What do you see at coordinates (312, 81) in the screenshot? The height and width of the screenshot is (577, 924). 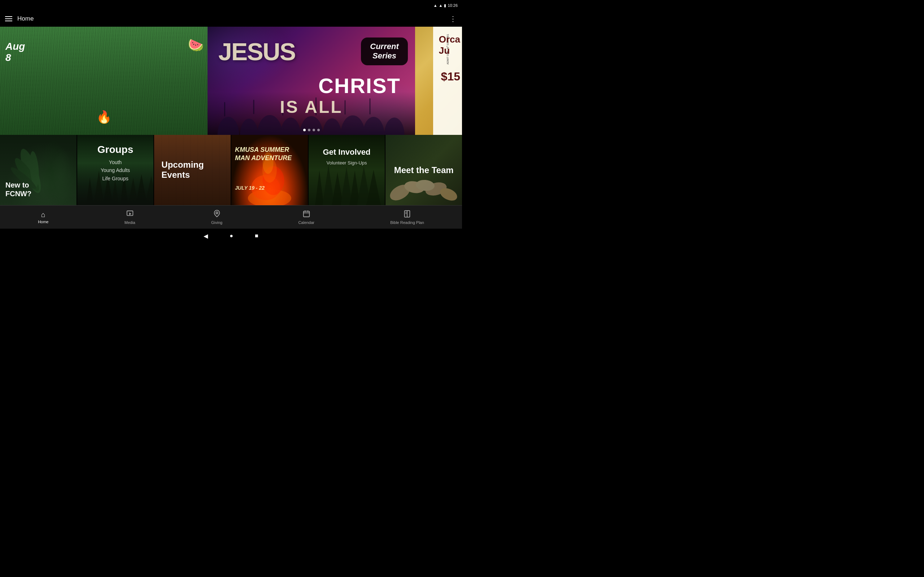 I see `carousel-center-card: JESUS CHRIST IS ALL Current Series` at bounding box center [312, 81].